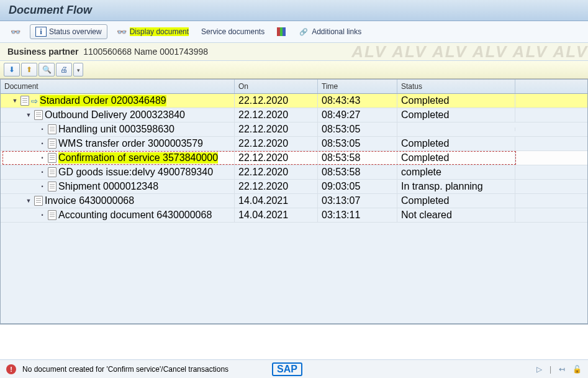  I want to click on cell-time: 08:53:05, so click(358, 144).